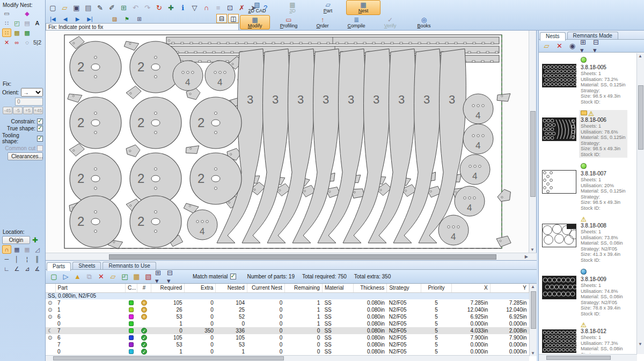 The image size is (644, 361). I want to click on part-row: 0✓10100SS0.080inN2/F0550.000in0.000in, so click(288, 352).